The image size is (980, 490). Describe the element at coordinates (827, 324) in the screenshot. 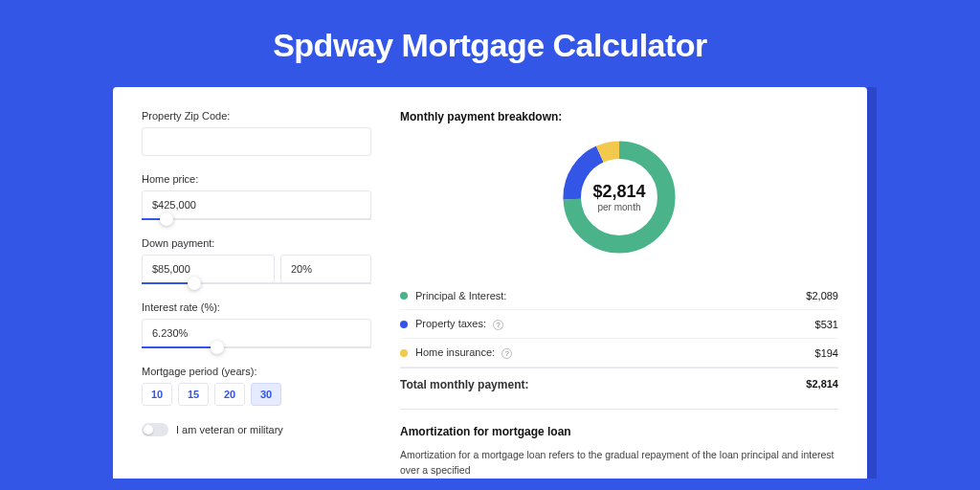

I see `legend-value: $531` at that location.